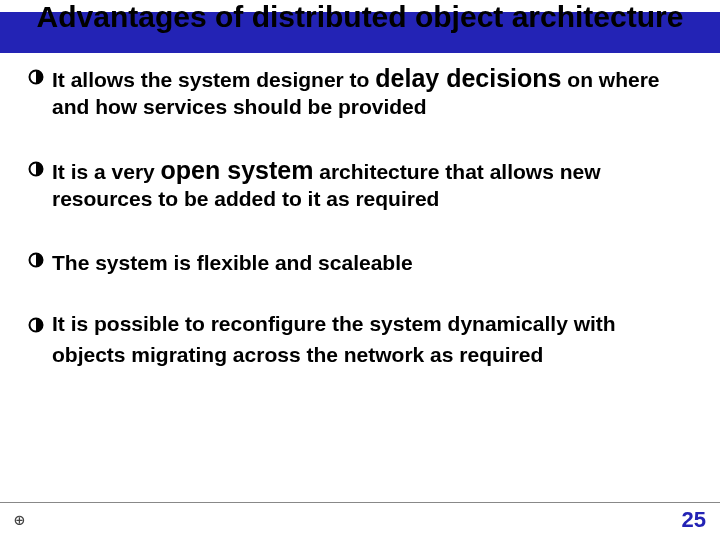 The height and width of the screenshot is (540, 720). Describe the element at coordinates (360, 32) in the screenshot. I see `title-bar: Advantages of distributed object archite…` at that location.